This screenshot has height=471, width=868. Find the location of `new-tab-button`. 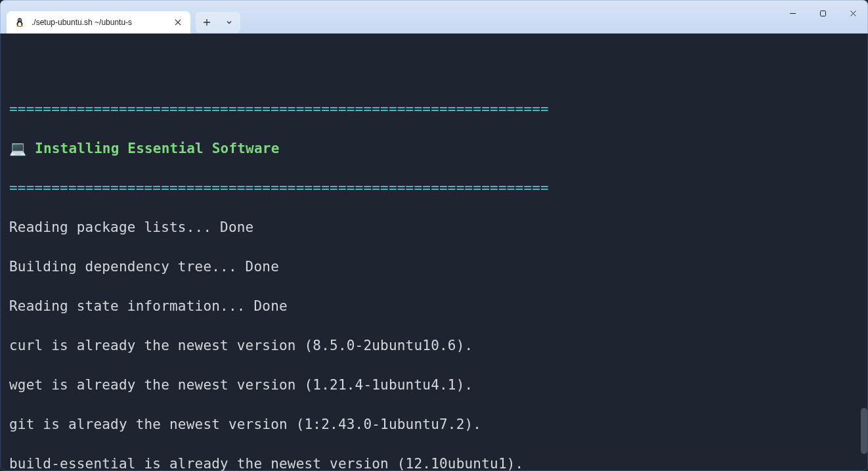

new-tab-button is located at coordinates (207, 22).